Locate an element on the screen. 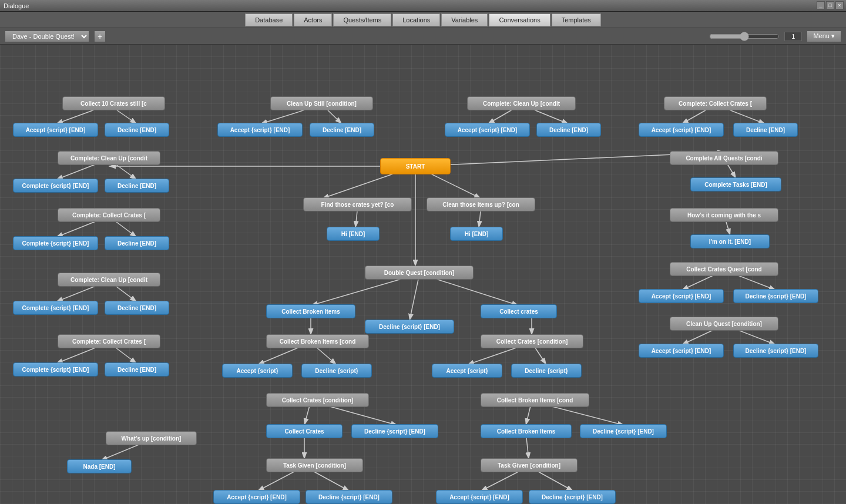 Image resolution: width=846 pixels, height=504 pixels. node-cleanup-quest: Clean Up Quest [condition] is located at coordinates (724, 324).